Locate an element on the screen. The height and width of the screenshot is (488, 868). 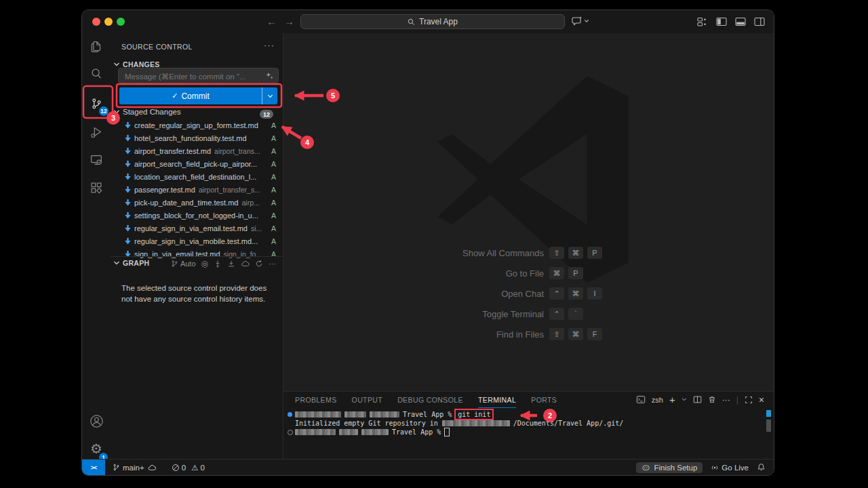
explorer-icon is located at coordinates (96, 47).